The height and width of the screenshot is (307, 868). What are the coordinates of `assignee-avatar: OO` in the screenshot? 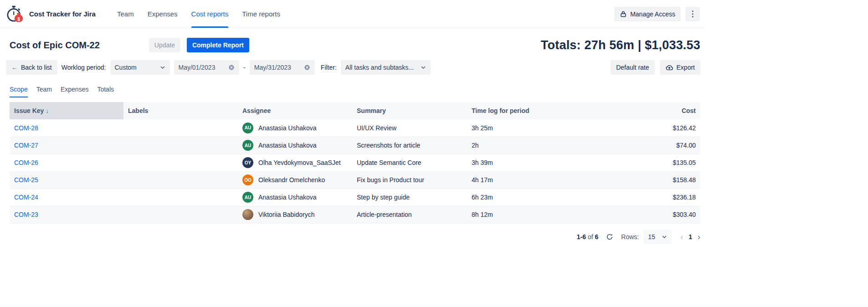 It's located at (248, 180).